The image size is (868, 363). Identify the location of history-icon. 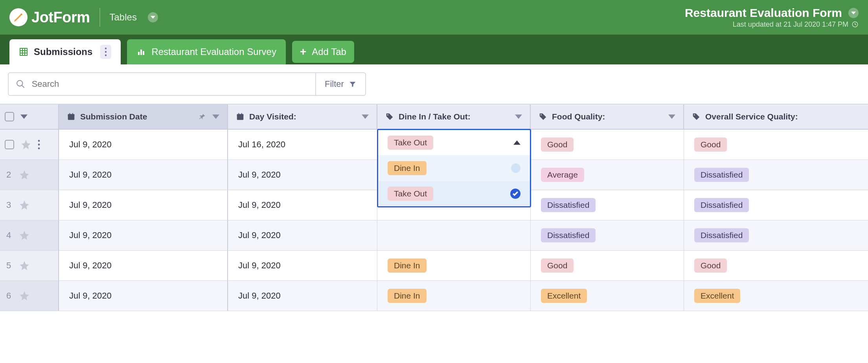
(855, 24).